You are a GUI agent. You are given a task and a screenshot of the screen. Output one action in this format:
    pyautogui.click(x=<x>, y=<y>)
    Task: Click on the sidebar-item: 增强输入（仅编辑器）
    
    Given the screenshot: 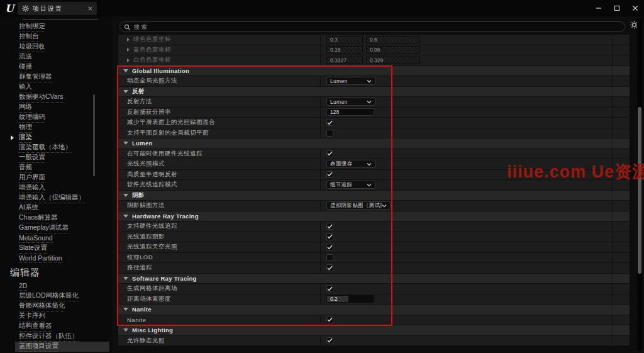 What is the action you would take?
    pyautogui.click(x=64, y=198)
    